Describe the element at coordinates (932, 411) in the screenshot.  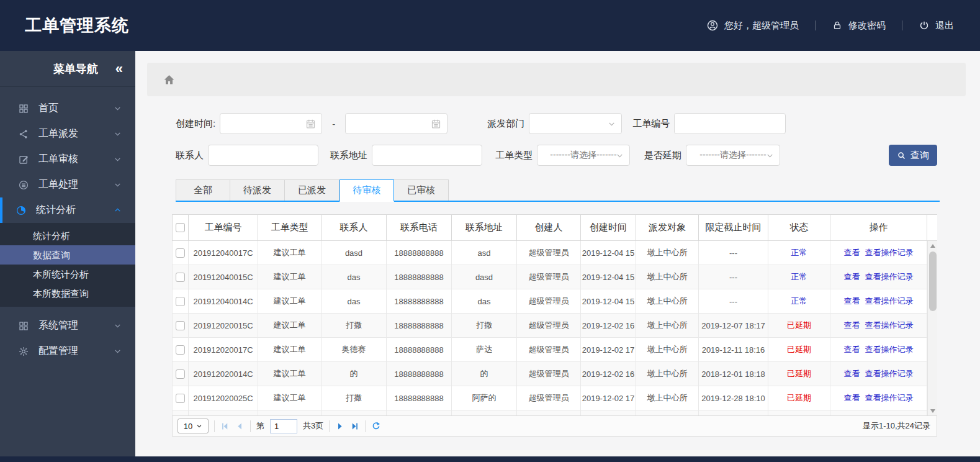
I see `scroll-down-button` at that location.